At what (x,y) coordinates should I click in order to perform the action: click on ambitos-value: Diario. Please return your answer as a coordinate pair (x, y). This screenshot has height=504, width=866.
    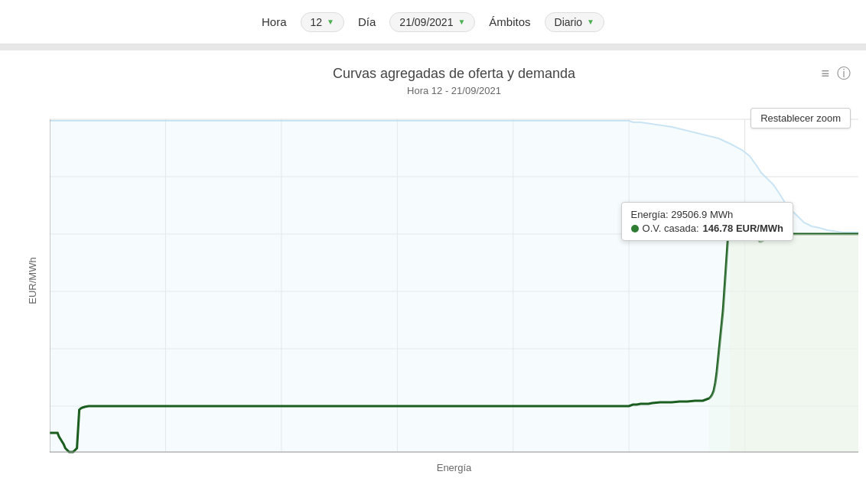
    Looking at the image, I should click on (569, 22).